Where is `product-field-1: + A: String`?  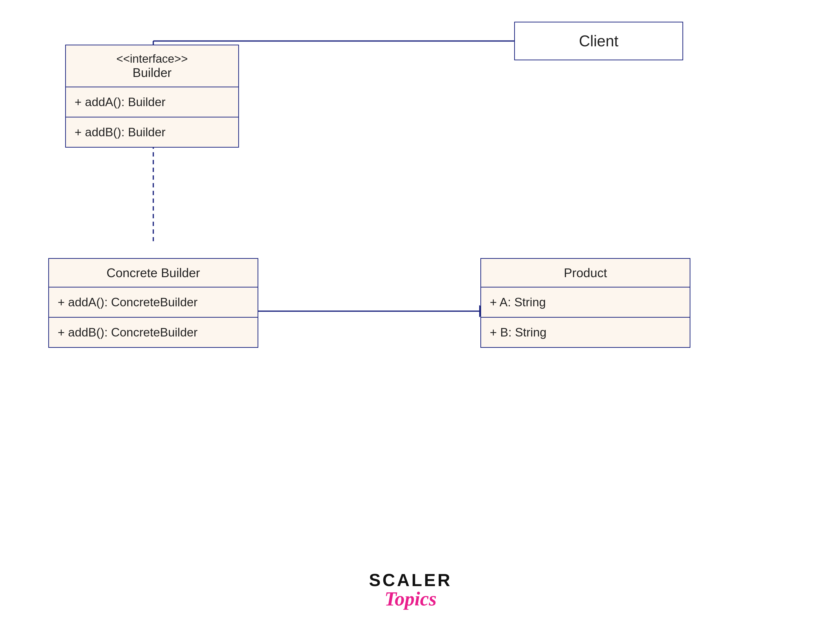 product-field-1: + A: String is located at coordinates (586, 302).